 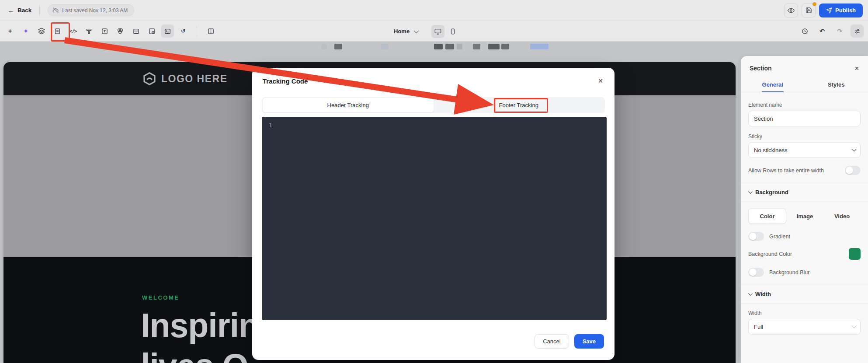 What do you see at coordinates (822, 31) in the screenshot?
I see `undo-icon: ↶` at bounding box center [822, 31].